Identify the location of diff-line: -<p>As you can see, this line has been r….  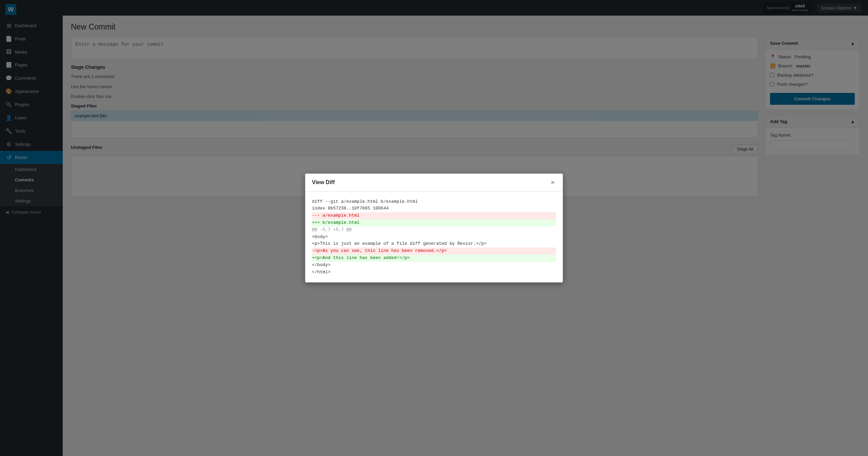
(434, 251).